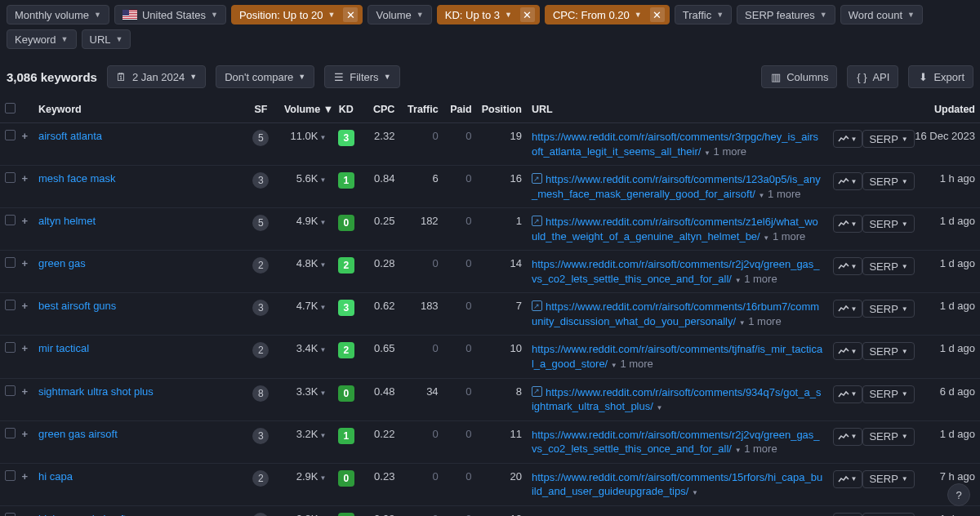 The image size is (980, 516). Describe the element at coordinates (421, 109) in the screenshot. I see `th-traffic: Traffic` at that location.